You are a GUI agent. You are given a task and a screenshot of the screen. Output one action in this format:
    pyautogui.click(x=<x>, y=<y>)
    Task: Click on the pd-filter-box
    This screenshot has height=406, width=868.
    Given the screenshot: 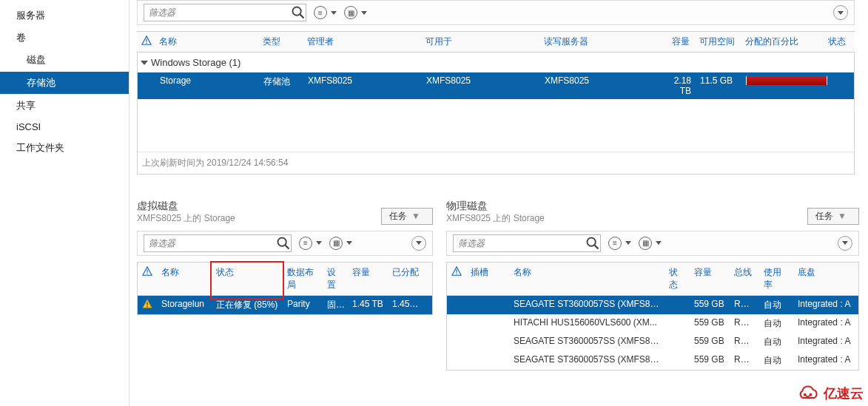 What is the action you would take?
    pyautogui.click(x=527, y=243)
    